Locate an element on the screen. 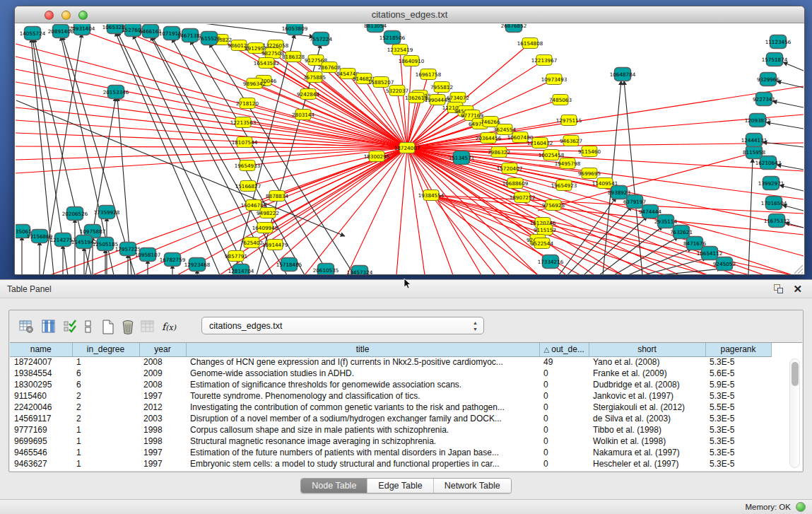 This screenshot has width=812, height=514. table-cell: 1998 is located at coordinates (163, 430).